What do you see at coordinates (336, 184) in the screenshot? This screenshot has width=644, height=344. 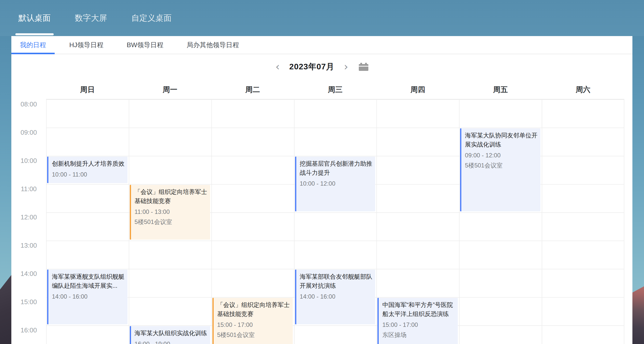 I see `event-time: 10:00 - 12:00` at bounding box center [336, 184].